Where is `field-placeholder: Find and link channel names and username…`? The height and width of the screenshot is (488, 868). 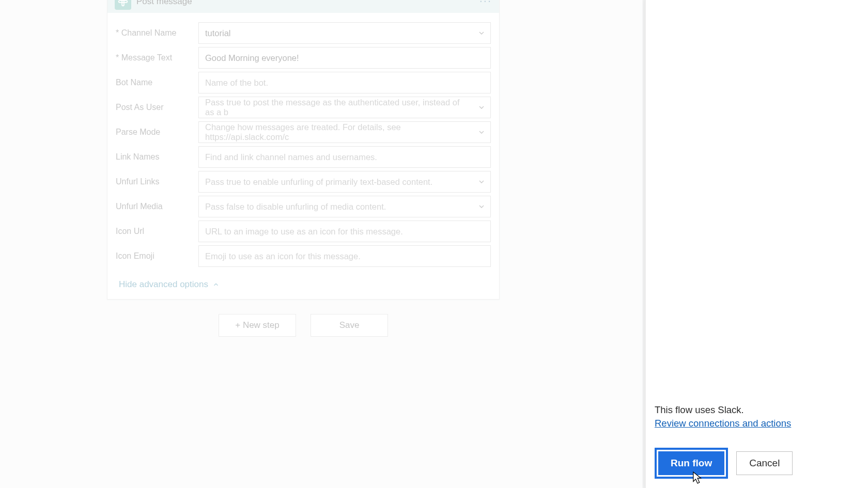
field-placeholder: Find and link channel names and username… is located at coordinates (291, 157).